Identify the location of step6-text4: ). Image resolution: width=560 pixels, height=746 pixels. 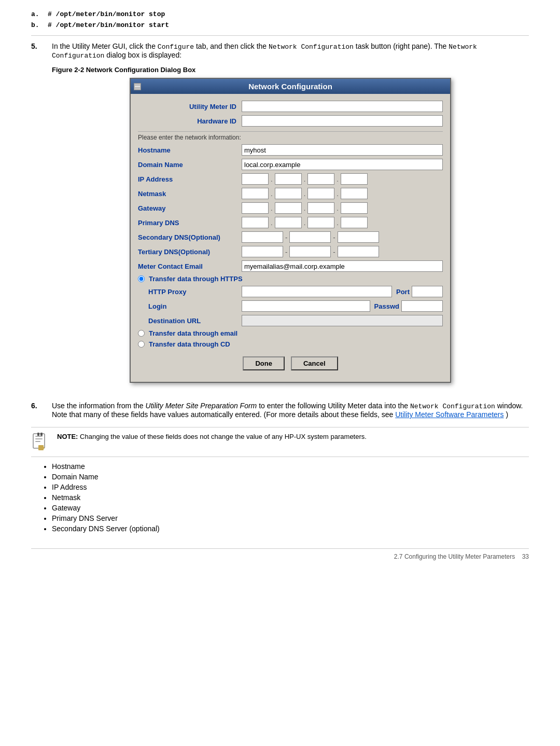
(507, 415).